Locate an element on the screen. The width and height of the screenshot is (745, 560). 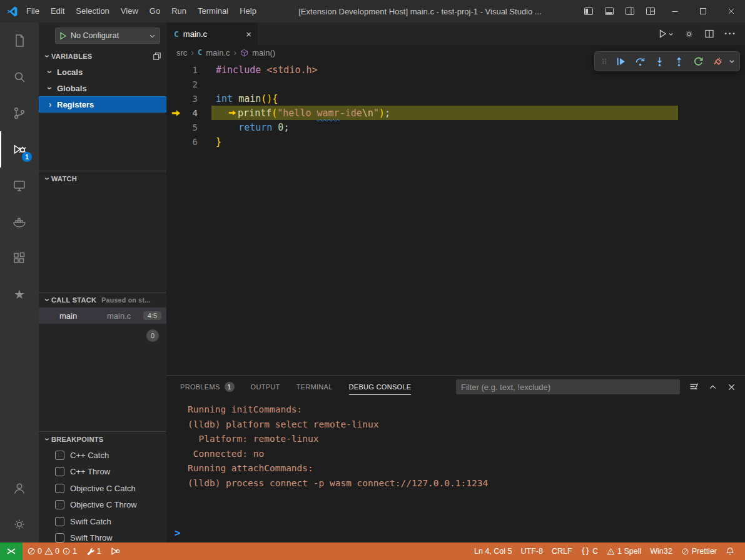
breakpoint-c-catch: C++ Catch is located at coordinates (103, 455).